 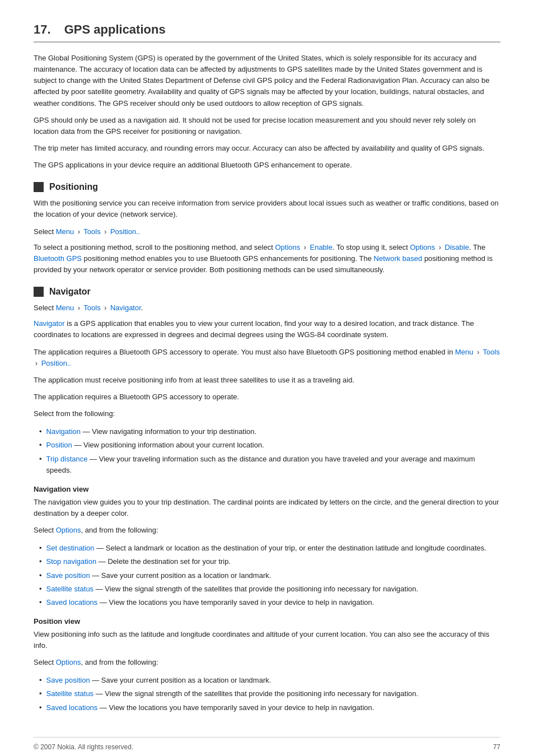 What do you see at coordinates (288, 248) in the screenshot?
I see `options-link-1: Options` at bounding box center [288, 248].